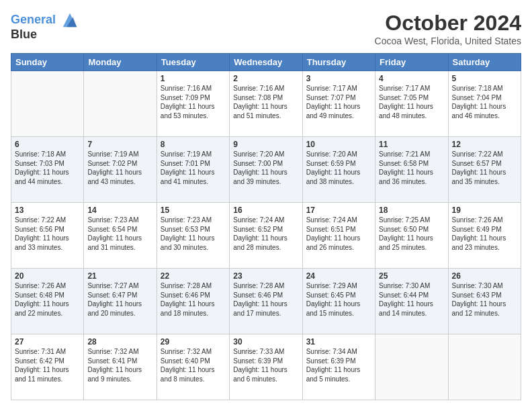  What do you see at coordinates (266, 365) in the screenshot?
I see `day-info: Sunrise: 7:33 AMSunset: 6:39 PMDaylight:…` at bounding box center [266, 365].